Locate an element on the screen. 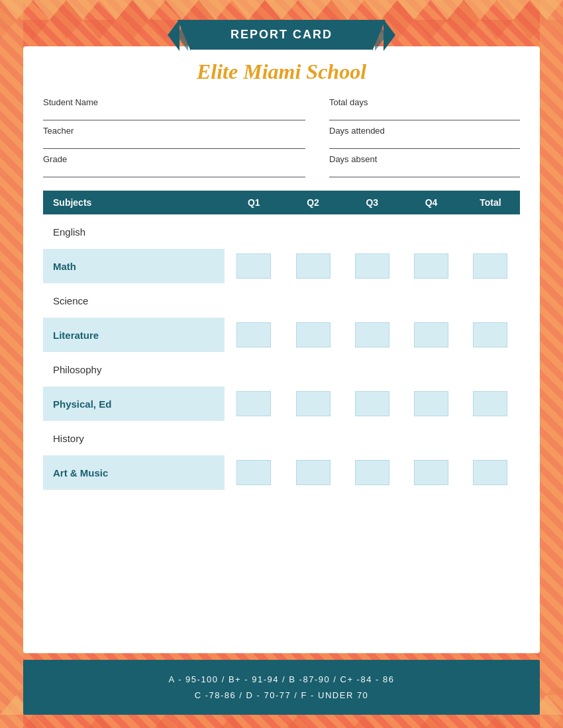  subjects-header: Subjects is located at coordinates (134, 203).